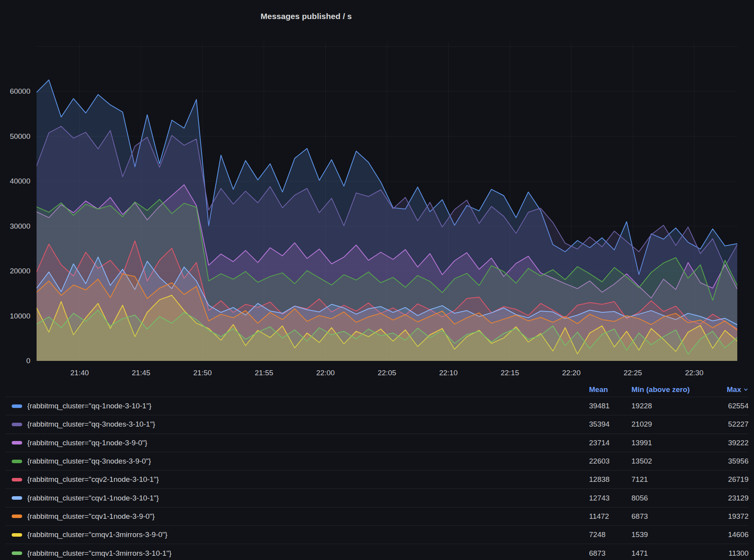 Image resolution: width=754 pixels, height=560 pixels. Describe the element at coordinates (203, 373) in the screenshot. I see `x-axis-label: 21:50` at that location.